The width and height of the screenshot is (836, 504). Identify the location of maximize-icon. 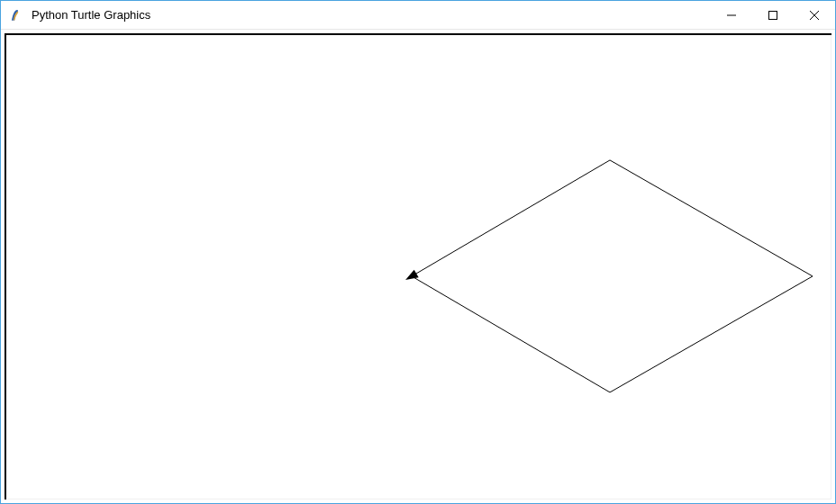
(773, 15).